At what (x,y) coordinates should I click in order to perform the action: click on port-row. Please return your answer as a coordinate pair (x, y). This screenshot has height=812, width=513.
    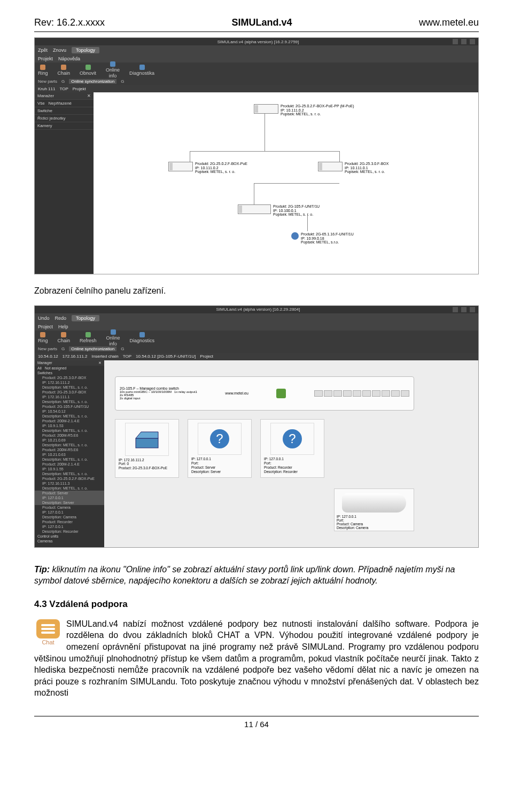
    Looking at the image, I should click on (362, 393).